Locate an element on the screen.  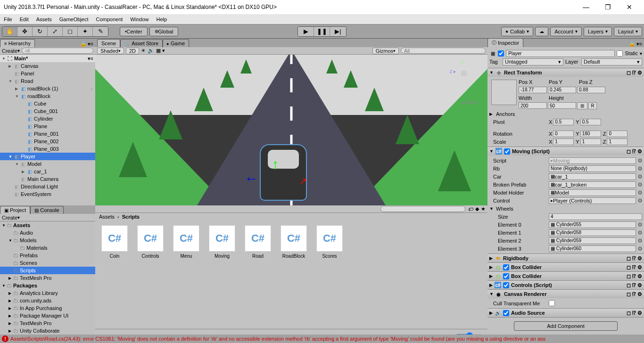
menu-component: Component is located at coordinates (109, 19).